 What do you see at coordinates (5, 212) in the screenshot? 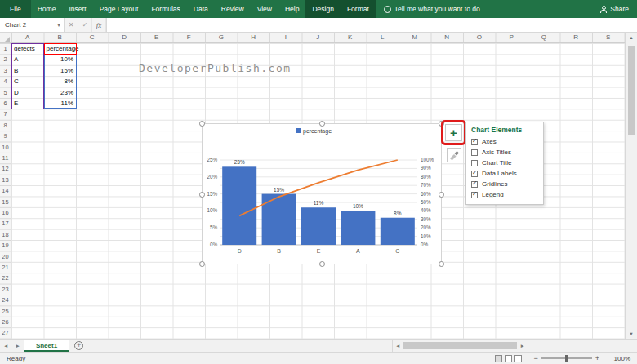
I see `row-header-16: 16` at bounding box center [5, 212].